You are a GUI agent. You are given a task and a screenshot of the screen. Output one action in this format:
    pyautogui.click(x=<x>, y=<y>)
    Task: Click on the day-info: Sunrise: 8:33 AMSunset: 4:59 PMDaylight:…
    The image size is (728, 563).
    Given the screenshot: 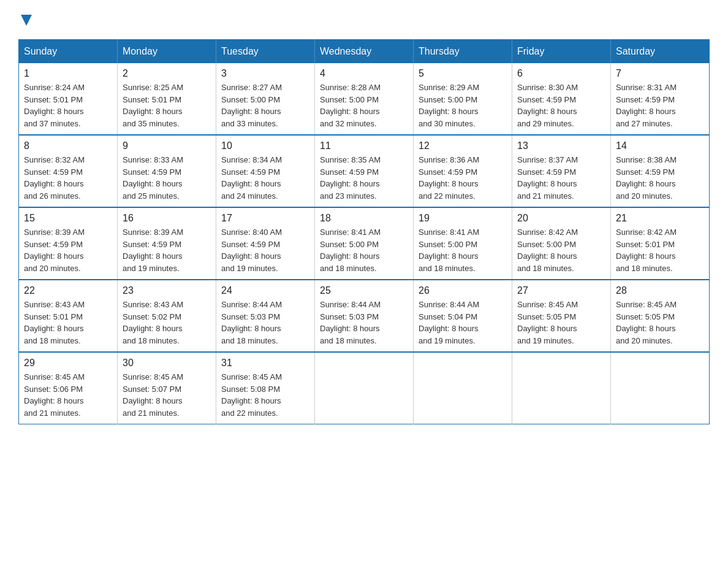 What is the action you would take?
    pyautogui.click(x=167, y=178)
    